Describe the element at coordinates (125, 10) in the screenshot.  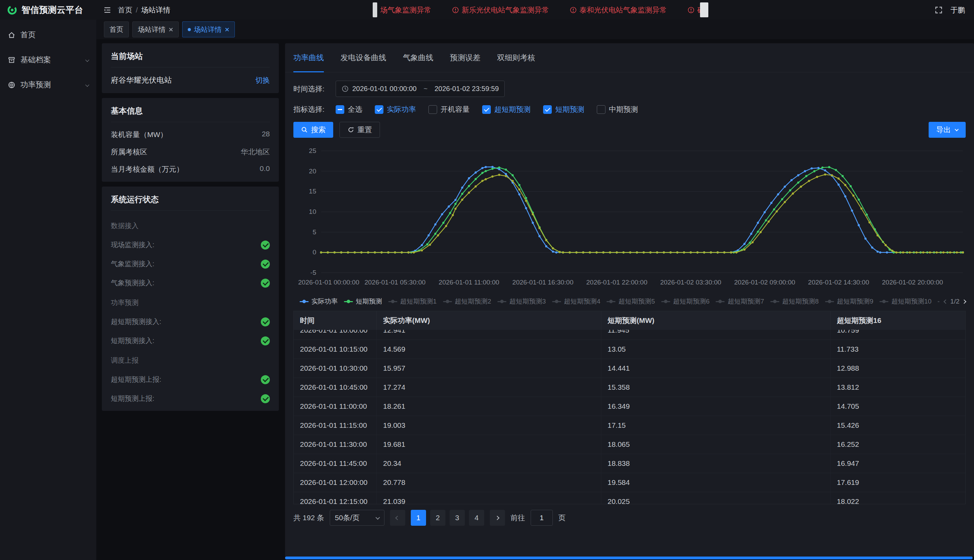
I see `breadcrumb-home: 首页` at that location.